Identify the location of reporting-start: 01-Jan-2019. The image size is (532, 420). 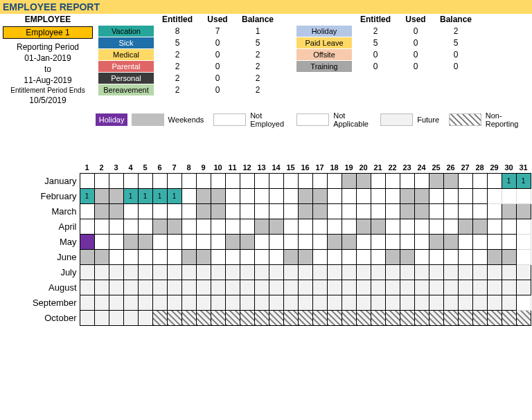
(48, 58).